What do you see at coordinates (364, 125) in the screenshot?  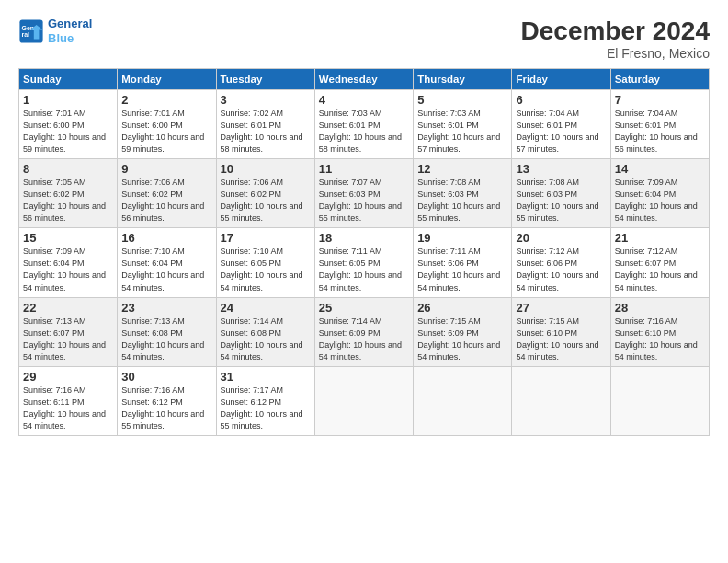 I see `calendar-week-1: 1 Sunrise: 7:01 AMSunset: 6:00 PMDayligh…` at bounding box center [364, 125].